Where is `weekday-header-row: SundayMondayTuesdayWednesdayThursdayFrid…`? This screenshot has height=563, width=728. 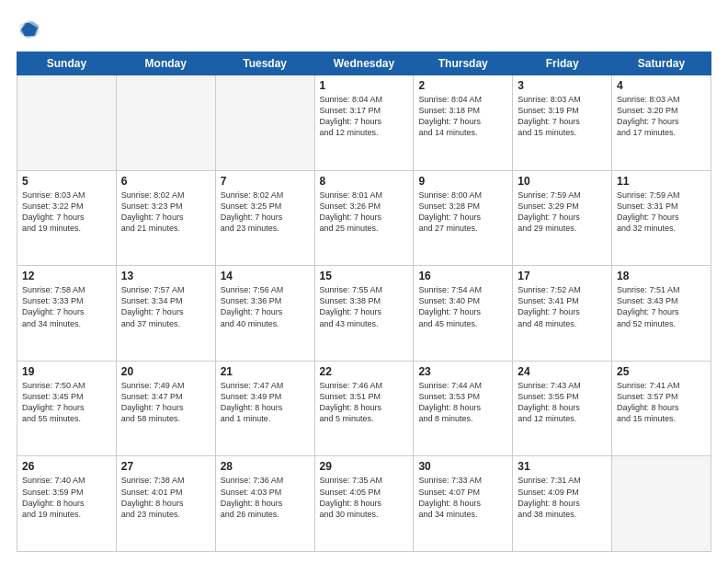 weekday-header-row: SundayMondayTuesdayWednesdayThursdayFrid… is located at coordinates (364, 64).